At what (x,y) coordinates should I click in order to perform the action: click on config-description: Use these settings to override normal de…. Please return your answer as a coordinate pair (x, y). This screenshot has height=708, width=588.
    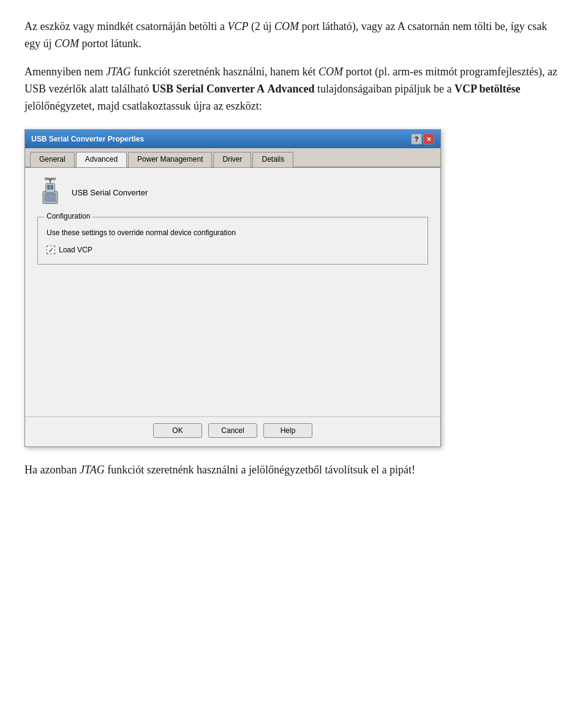
    Looking at the image, I should click on (233, 233).